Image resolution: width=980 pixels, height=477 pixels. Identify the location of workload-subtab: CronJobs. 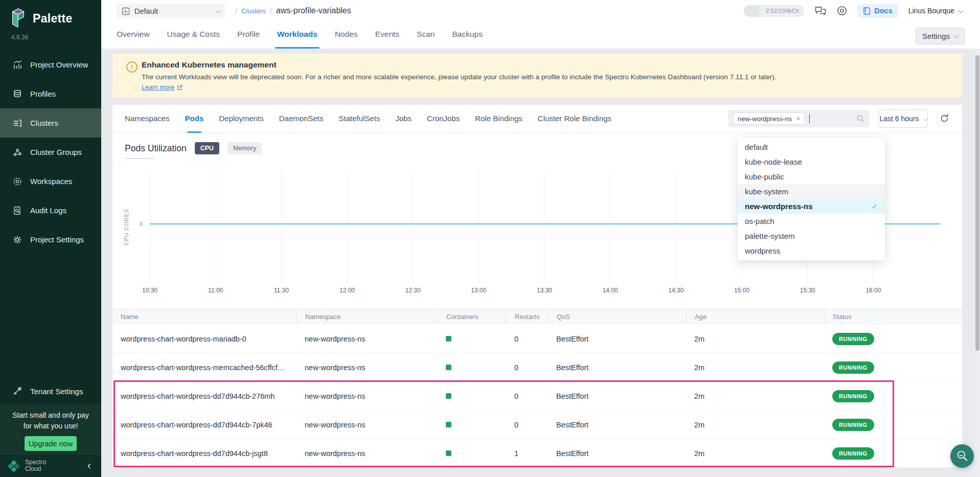
(443, 119).